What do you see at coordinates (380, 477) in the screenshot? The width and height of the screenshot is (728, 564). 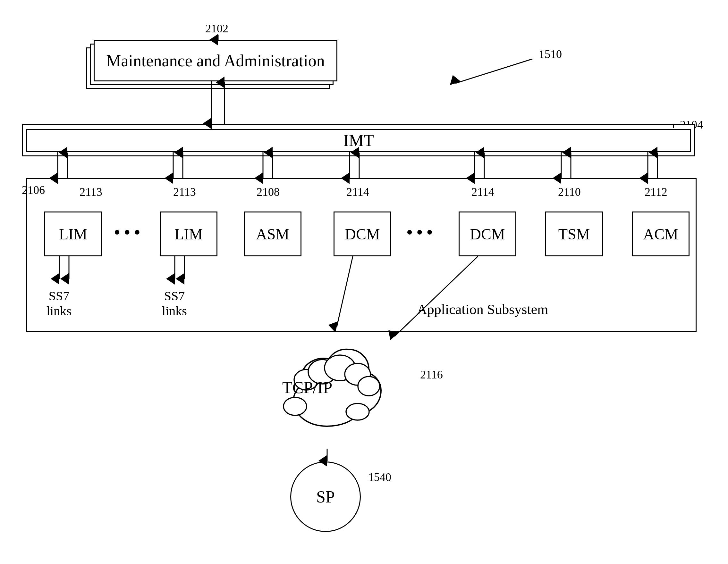 I see `ref-1540: 1540` at bounding box center [380, 477].